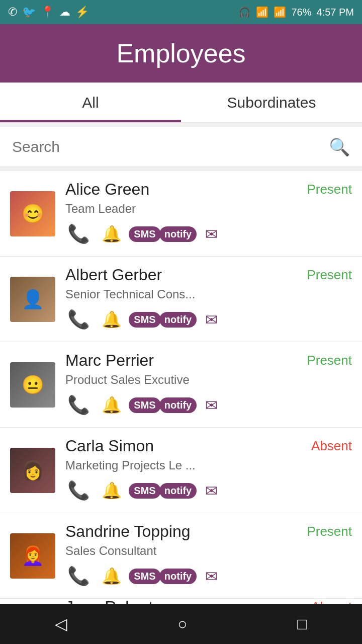  I want to click on headphones-icon: 🎧, so click(244, 12).